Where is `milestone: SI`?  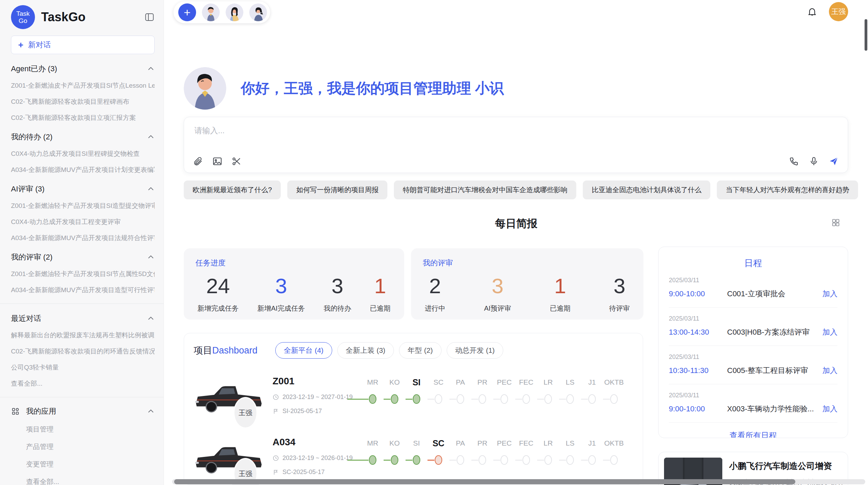 milestone: SI is located at coordinates (417, 461).